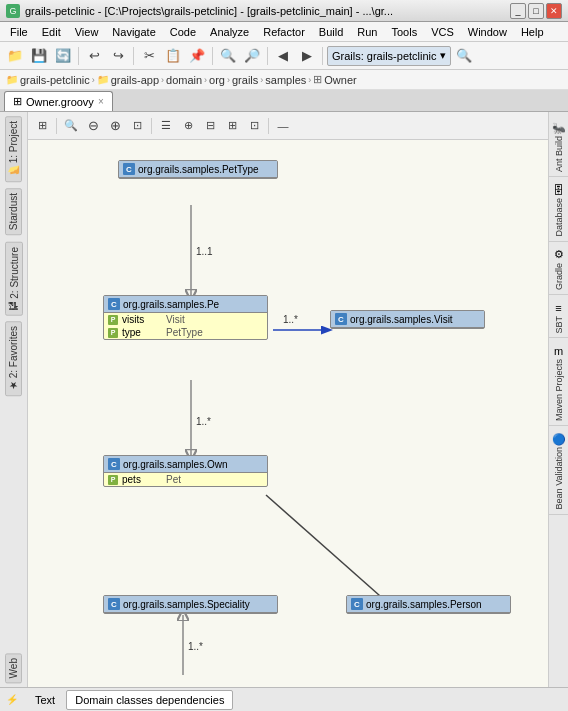 The image size is (568, 711). I want to click on right-sidebar: 🐜 Ant Build 🗄 Database ⚙ Gradle ≡ SBT m …, so click(558, 400).